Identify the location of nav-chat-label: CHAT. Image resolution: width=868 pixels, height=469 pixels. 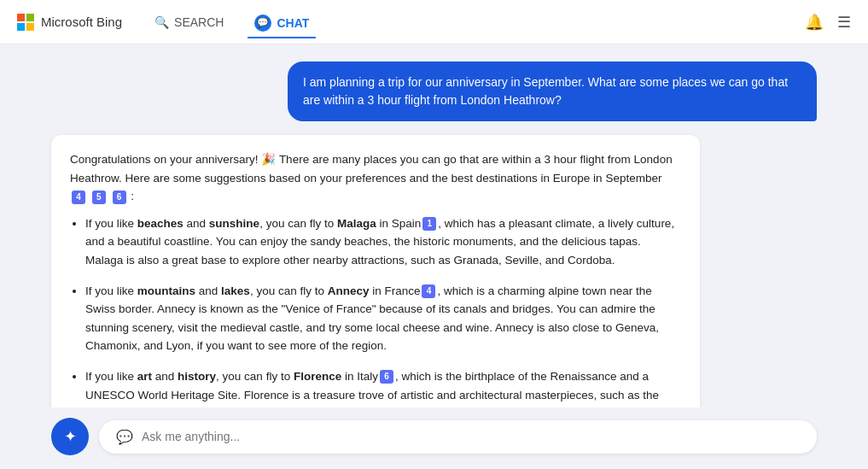
(293, 23).